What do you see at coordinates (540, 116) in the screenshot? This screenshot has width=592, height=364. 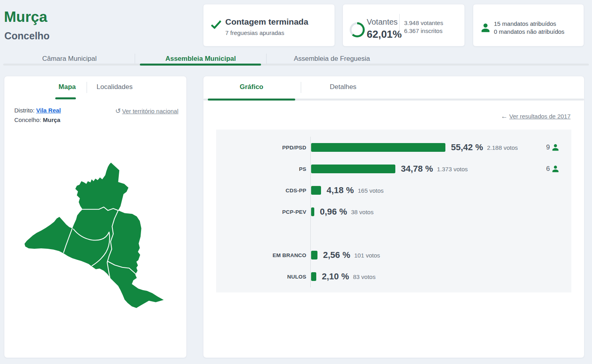 I see `results-2017-link-text: Ver resultados de 2017` at bounding box center [540, 116].